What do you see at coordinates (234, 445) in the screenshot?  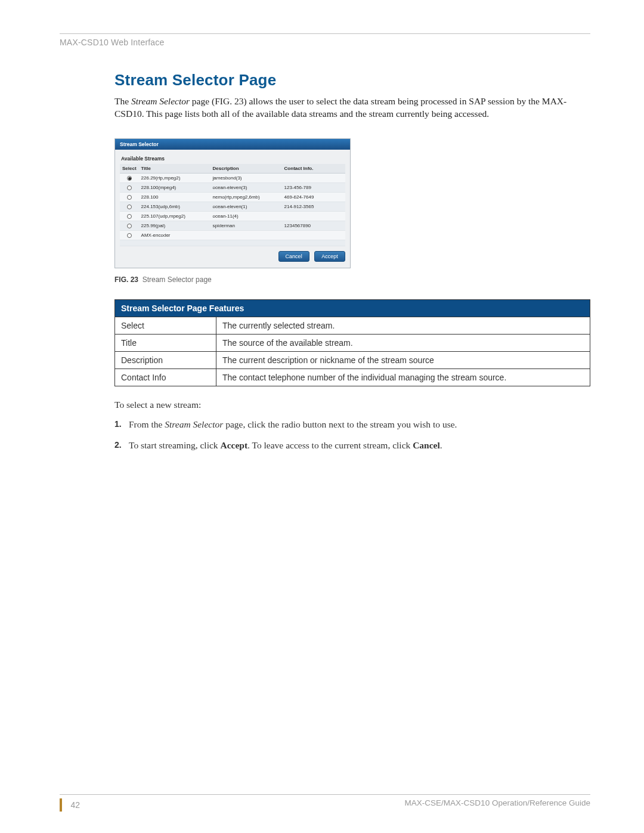 I see `step-bold: Accept` at bounding box center [234, 445].